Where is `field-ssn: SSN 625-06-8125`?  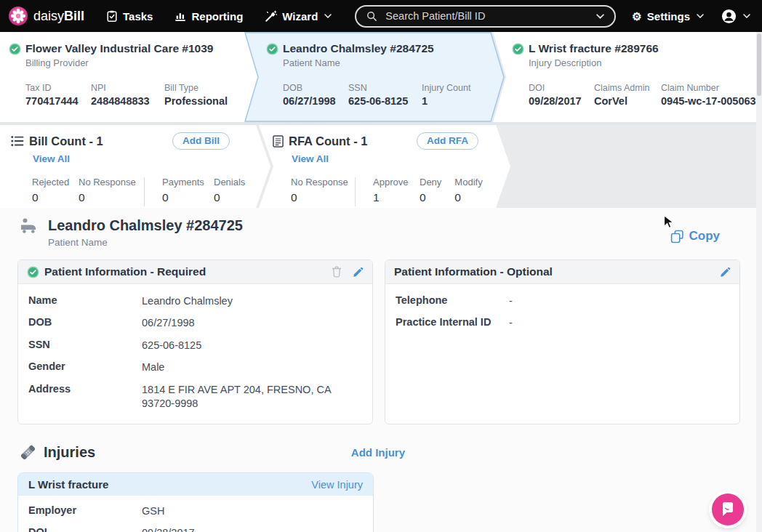
field-ssn: SSN 625-06-8125 is located at coordinates (385, 94).